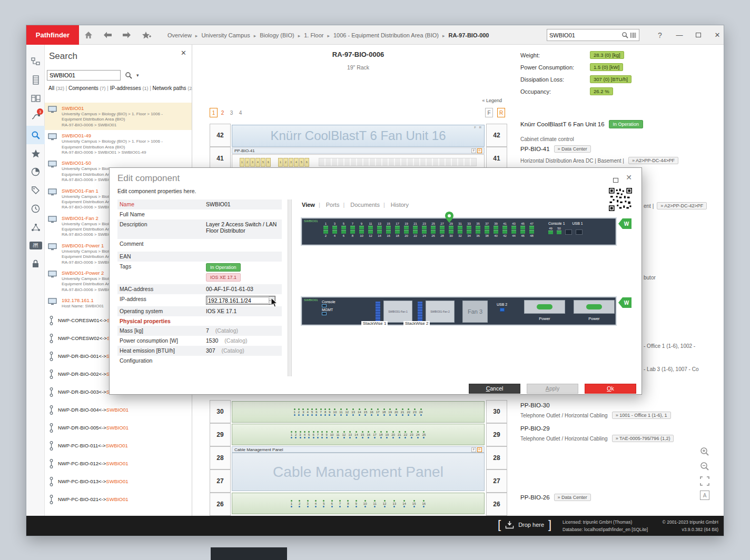 The height and width of the screenshot is (560, 750). Describe the element at coordinates (340, 504) in the screenshot. I see `panel-port: 7` at that location.